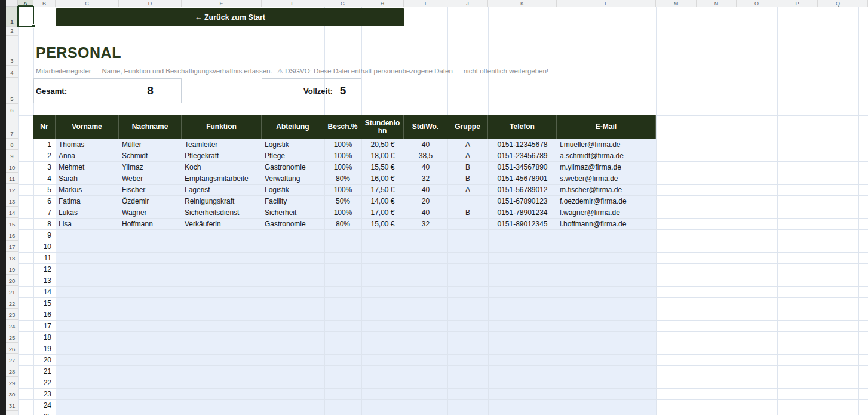  I want to click on cell-B16: 9, so click(44, 235).